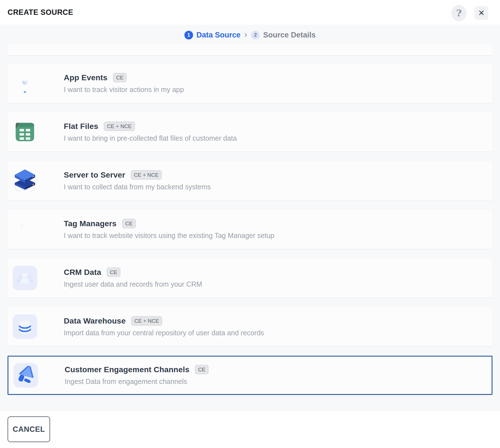 The width and height of the screenshot is (500, 448). What do you see at coordinates (29, 429) in the screenshot?
I see `cancel-button: CANCEL` at bounding box center [29, 429].